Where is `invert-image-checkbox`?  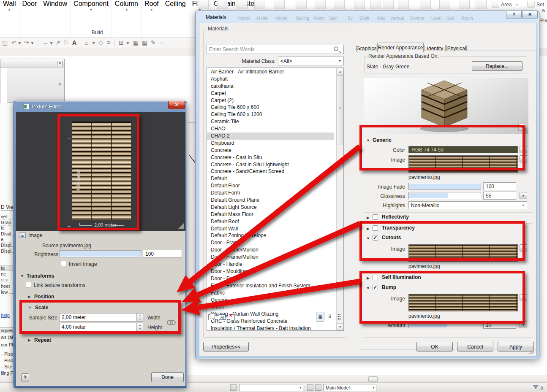
invert-image-checkbox is located at coordinates (63, 263).